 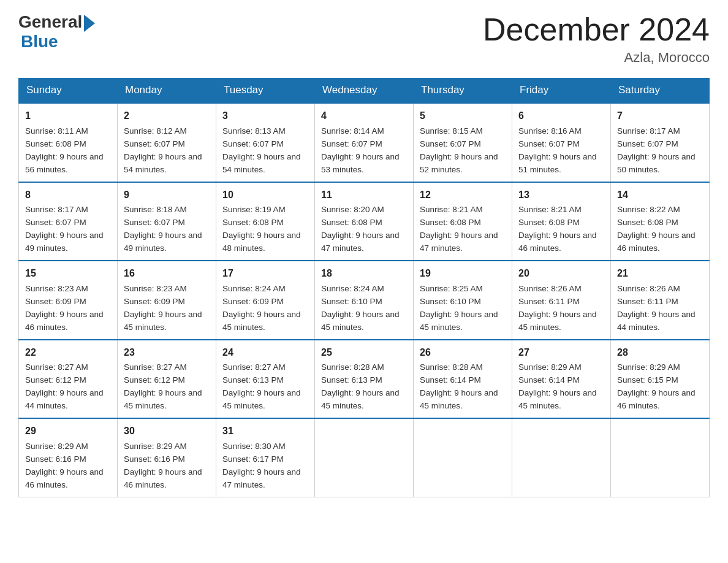 I want to click on calendar-day-cell: 20 Sunrise: 8:26 AM Sunset: 6:11 PM Dayl…, so click(x=561, y=300).